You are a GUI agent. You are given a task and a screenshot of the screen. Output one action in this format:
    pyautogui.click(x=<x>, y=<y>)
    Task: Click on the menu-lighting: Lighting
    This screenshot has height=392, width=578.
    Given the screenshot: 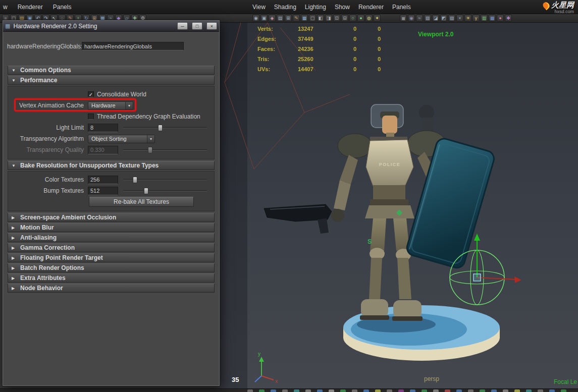 What is the action you would take?
    pyautogui.click(x=316, y=7)
    